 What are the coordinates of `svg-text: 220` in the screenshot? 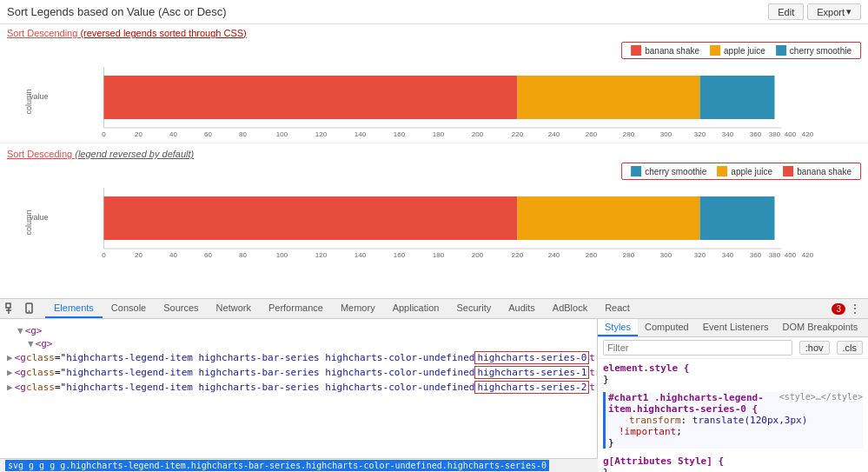 It's located at (518, 134).